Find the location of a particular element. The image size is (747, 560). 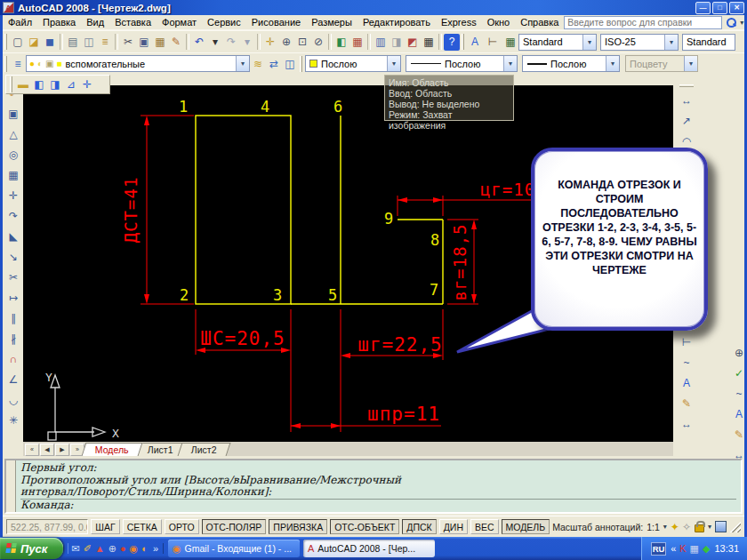

publish-icon: ≡ is located at coordinates (105, 43).